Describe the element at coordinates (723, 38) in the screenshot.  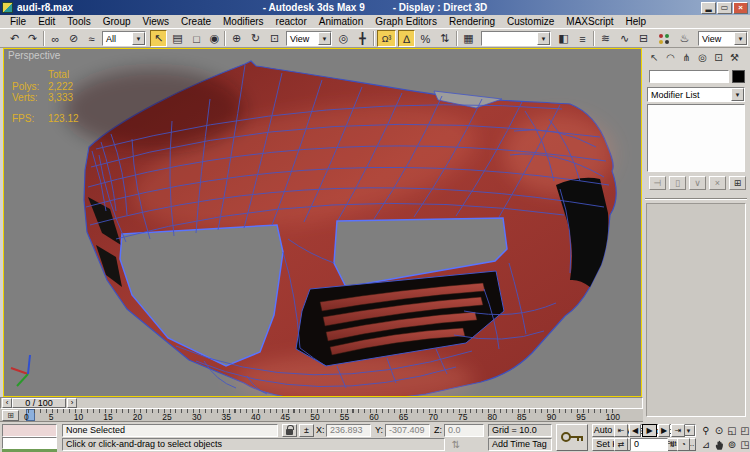
I see `render-presets-combo: View ▼` at that location.